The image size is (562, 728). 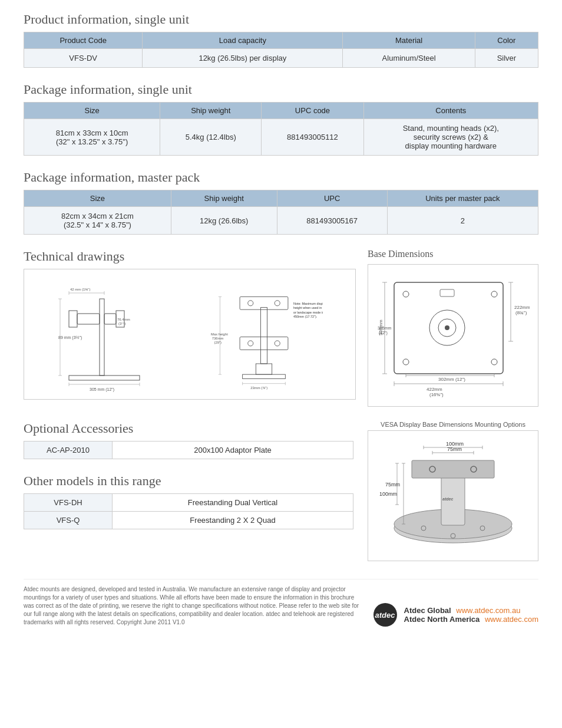 What do you see at coordinates (189, 512) in the screenshot?
I see `other-models-table: VFS-DH Freestanding Dual Vertical VFS-Q …` at bounding box center [189, 512].